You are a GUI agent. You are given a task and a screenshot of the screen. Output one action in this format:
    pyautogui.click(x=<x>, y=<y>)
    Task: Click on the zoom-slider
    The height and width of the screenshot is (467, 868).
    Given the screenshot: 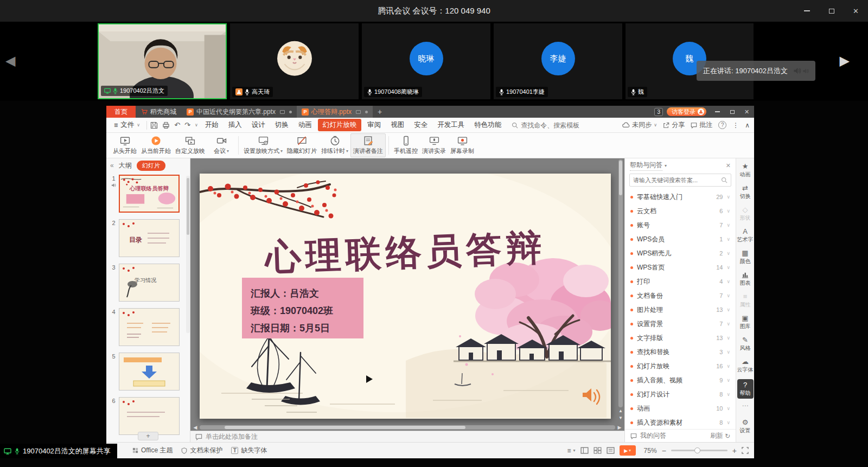 What is the action you would take?
    pyautogui.click(x=699, y=450)
    